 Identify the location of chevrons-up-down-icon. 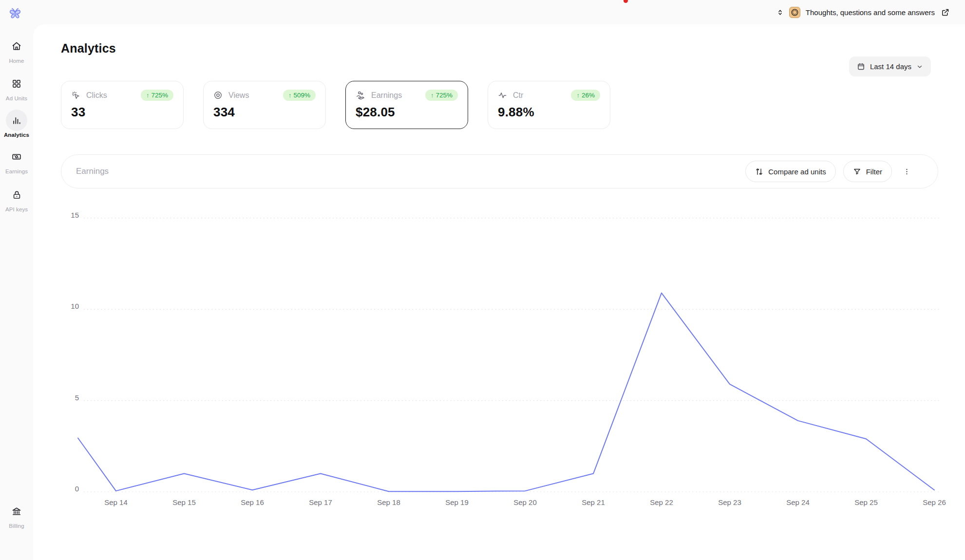
(780, 13).